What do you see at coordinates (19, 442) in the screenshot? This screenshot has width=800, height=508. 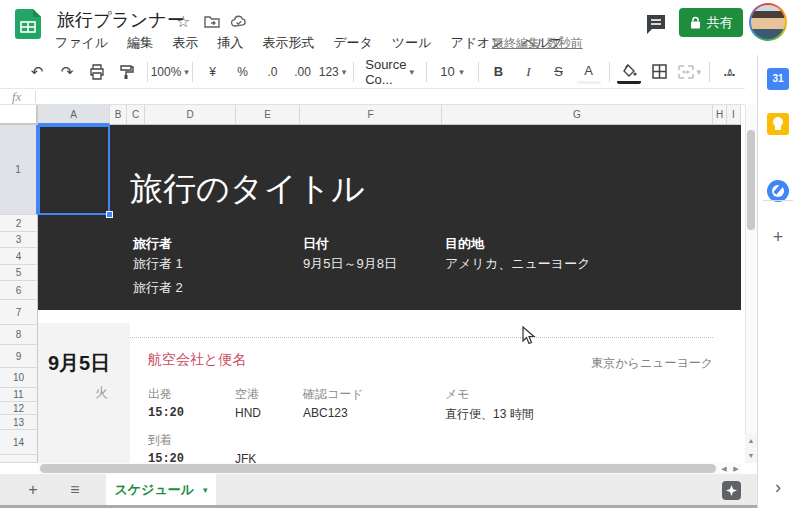 I see `row-header-14: 14` at bounding box center [19, 442].